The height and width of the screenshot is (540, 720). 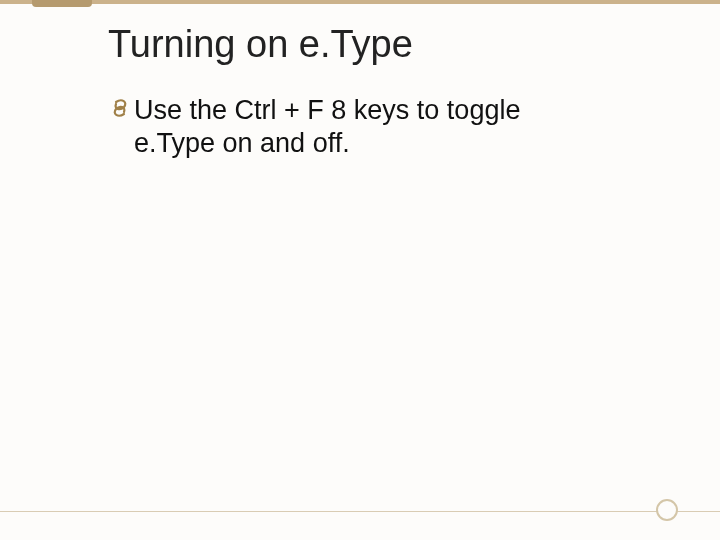 I want to click on bottom-divider, so click(x=360, y=512).